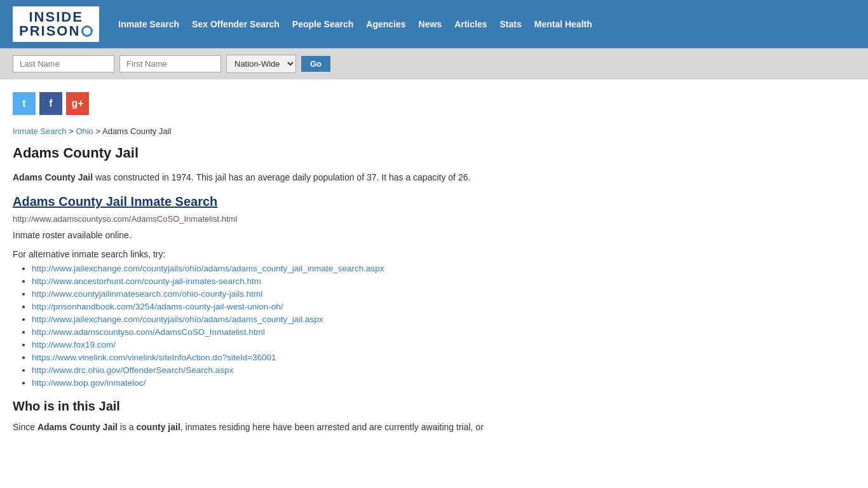  What do you see at coordinates (295, 370) in the screenshot?
I see `list-item: http://www.drc.ohio.gov/OffenderSearch/S…` at bounding box center [295, 370].